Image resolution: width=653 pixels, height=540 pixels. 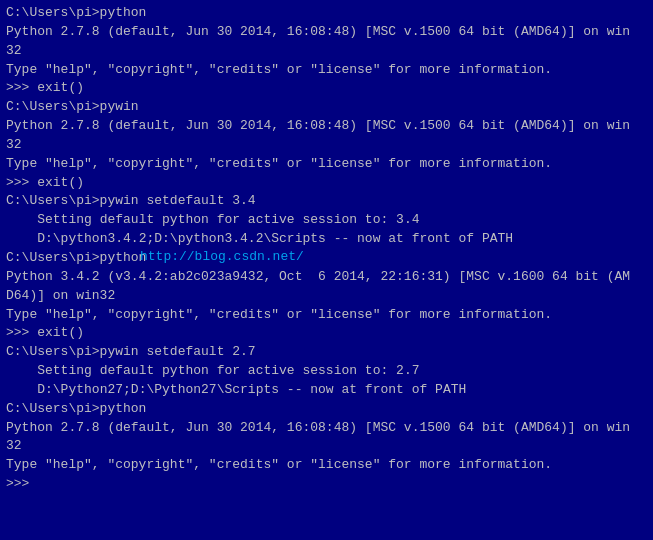 I want to click on terminal-line: D:\Python27;D:\Python27\Scripts -- now a…, so click(x=326, y=390).